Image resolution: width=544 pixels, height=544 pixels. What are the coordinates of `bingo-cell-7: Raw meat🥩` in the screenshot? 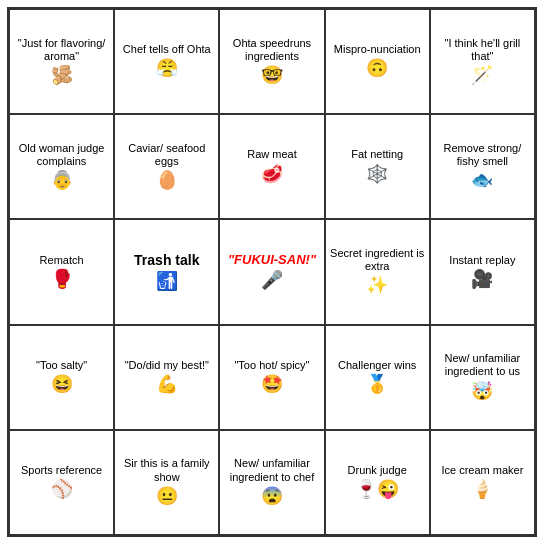 It's located at (272, 166).